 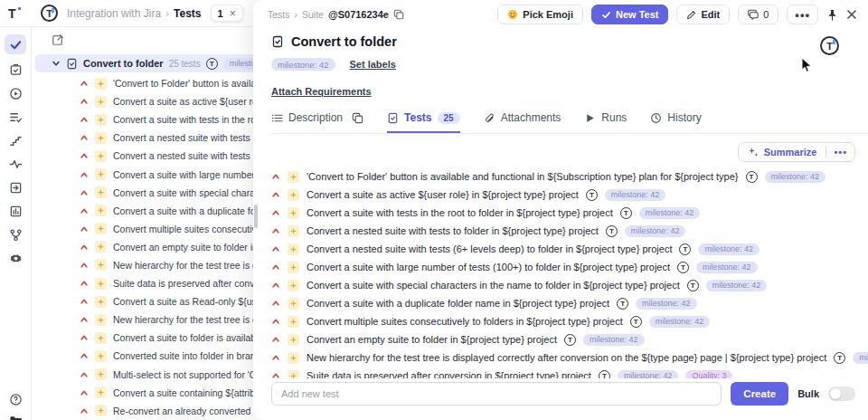 What do you see at coordinates (15, 399) in the screenshot?
I see `rail-help-icon` at bounding box center [15, 399].